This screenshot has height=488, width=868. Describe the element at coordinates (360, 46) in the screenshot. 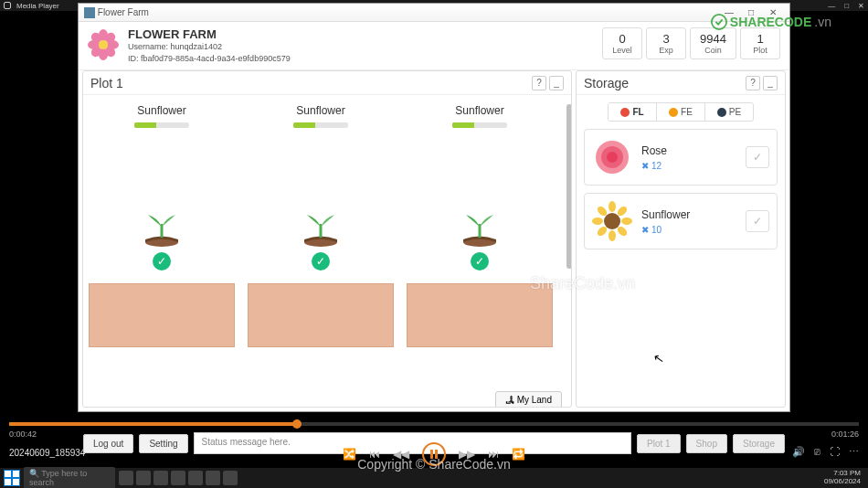

I see `header-text: FLOWER FARM Username: hunqdzai1402 ID: f…` at that location.